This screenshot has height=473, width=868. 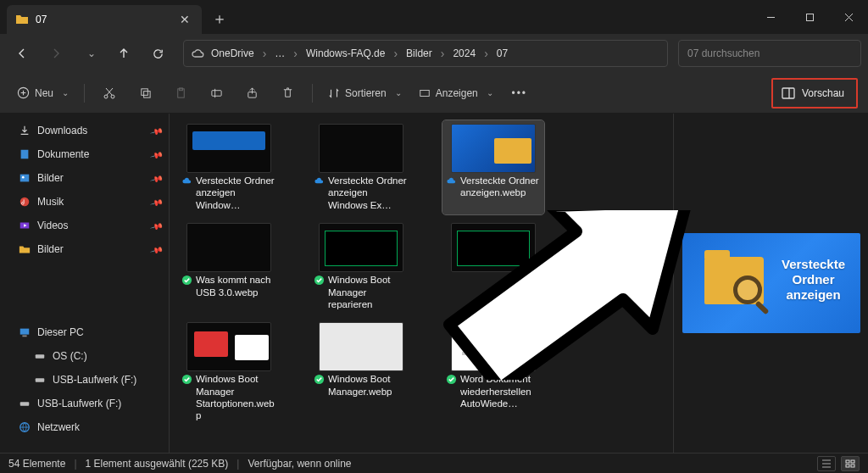 What do you see at coordinates (61, 332) in the screenshot?
I see `sidebar-item-label: Dieser PC` at bounding box center [61, 332].